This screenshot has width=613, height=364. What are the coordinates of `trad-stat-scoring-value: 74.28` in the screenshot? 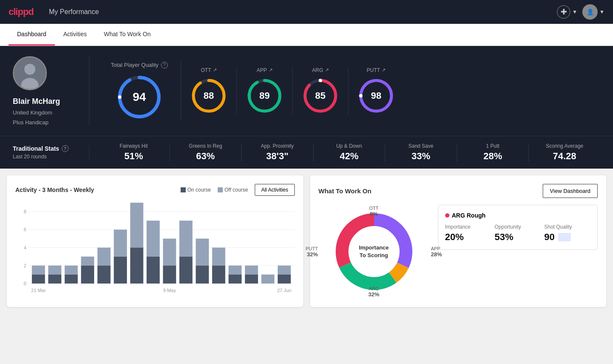 It's located at (565, 156).